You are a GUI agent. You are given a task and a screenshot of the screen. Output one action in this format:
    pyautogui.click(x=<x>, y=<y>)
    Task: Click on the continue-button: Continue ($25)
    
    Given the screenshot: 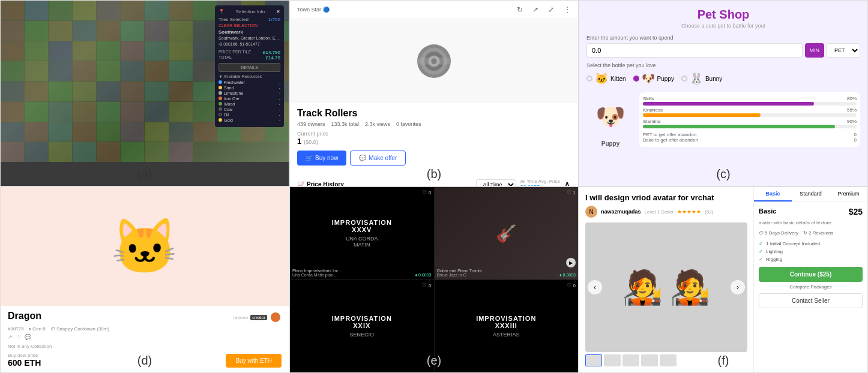 What is the action you would take?
    pyautogui.click(x=810, y=275)
    